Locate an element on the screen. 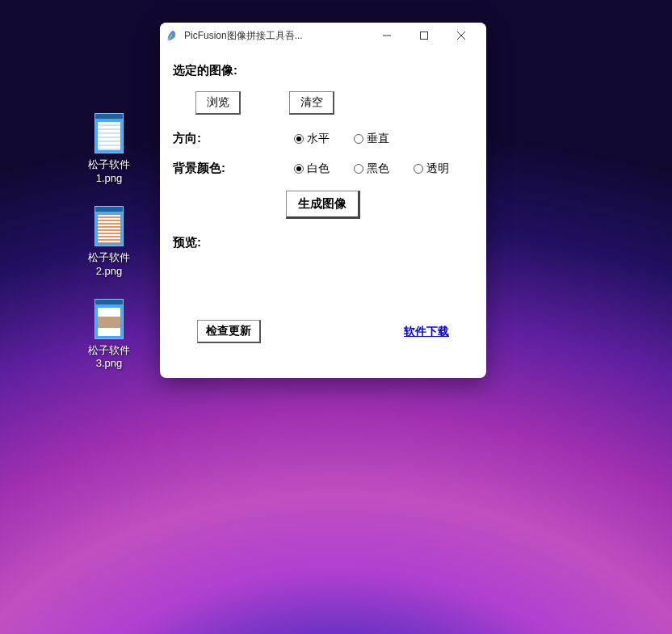 The image size is (672, 634). radio-label: 水平 is located at coordinates (318, 139).